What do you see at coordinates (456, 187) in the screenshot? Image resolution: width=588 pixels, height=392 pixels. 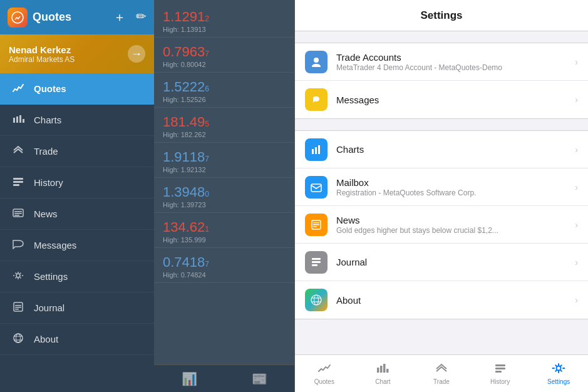 I see `mailbox-content: Mailbox Registration - MetaQuotes Softwa…` at bounding box center [456, 187].